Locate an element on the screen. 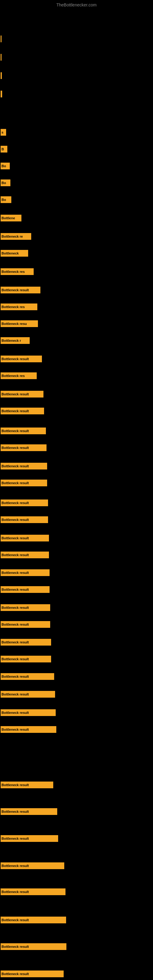  bottleneck-bar: Bottleneck resu is located at coordinates (19, 324).